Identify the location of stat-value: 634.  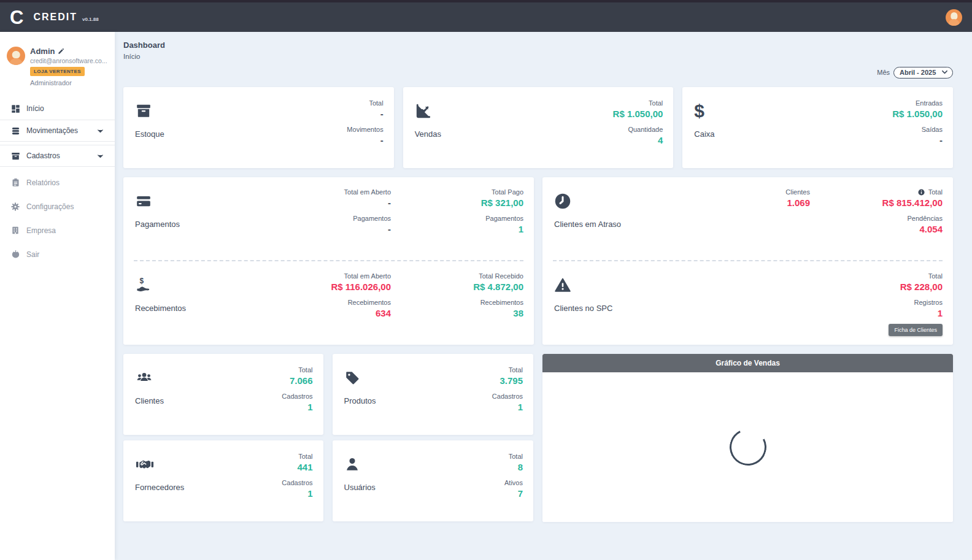
(342, 313).